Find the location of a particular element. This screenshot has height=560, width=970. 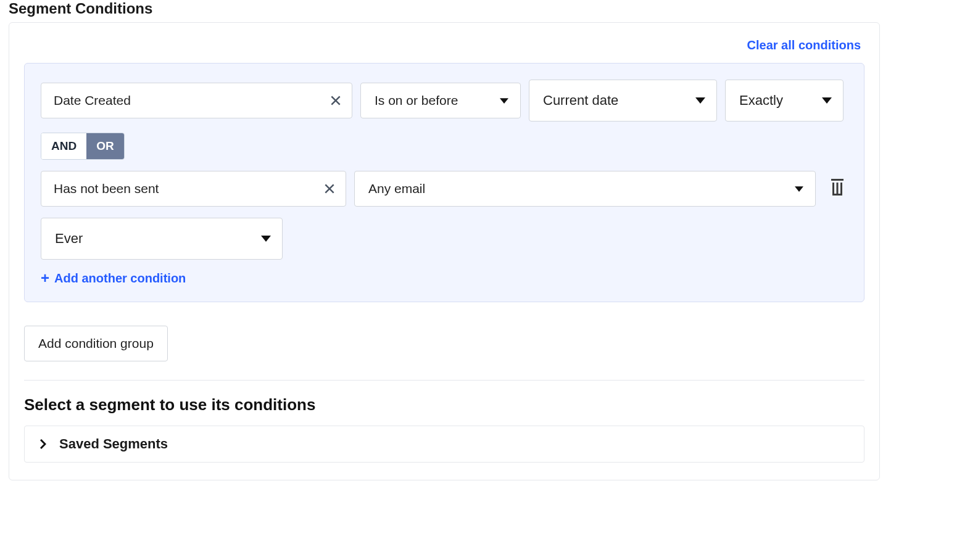

add-condition-button: + Add another condition is located at coordinates (114, 278).